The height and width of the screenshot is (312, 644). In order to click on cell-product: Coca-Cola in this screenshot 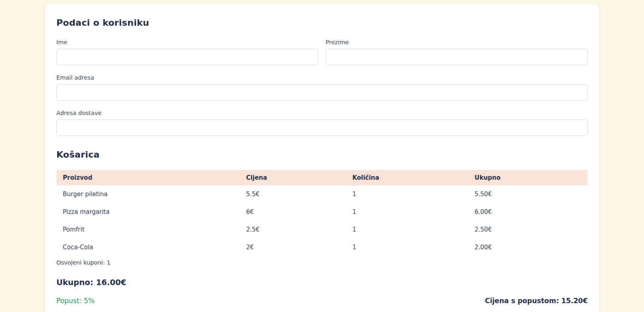, I will do `click(148, 247)`.